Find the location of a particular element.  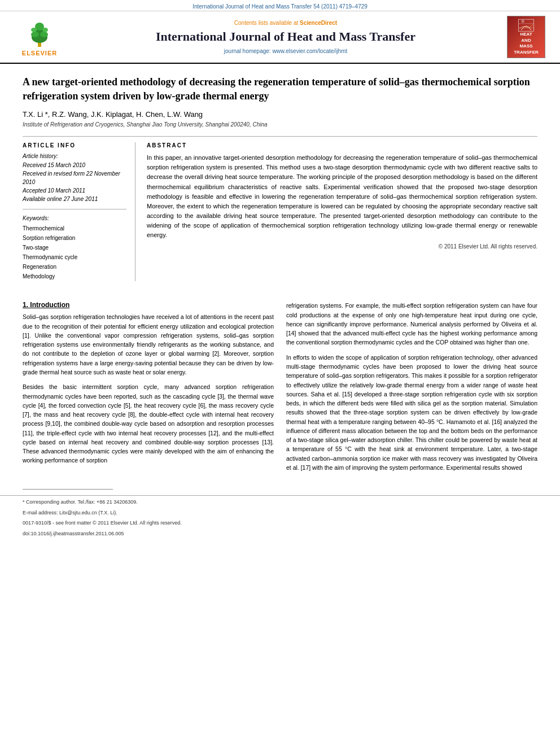

elsevier-tree-icon is located at coordinates (40, 33).